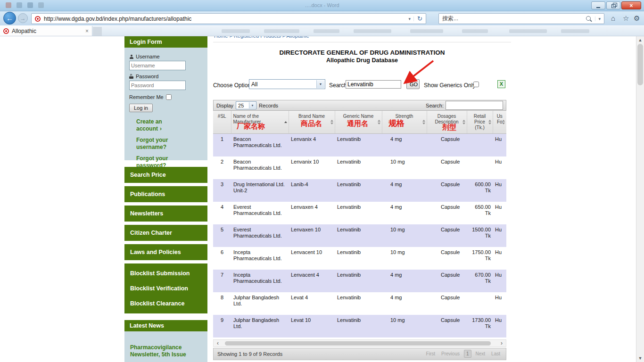 Image resolution: width=644 pixels, height=362 pixels. Describe the element at coordinates (166, 273) in the screenshot. I see `sidebar-item-blocklist-submission: Blocklist Submission` at that location.